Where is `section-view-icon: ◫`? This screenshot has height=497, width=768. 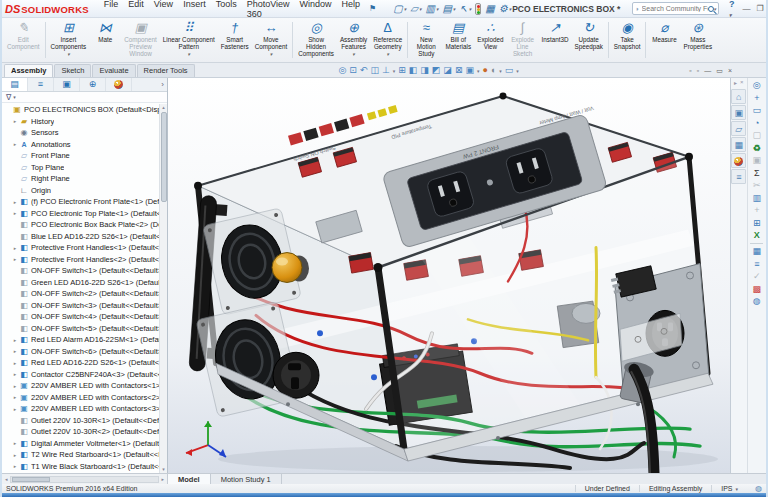
section-view-icon: ◫ is located at coordinates (374, 70).